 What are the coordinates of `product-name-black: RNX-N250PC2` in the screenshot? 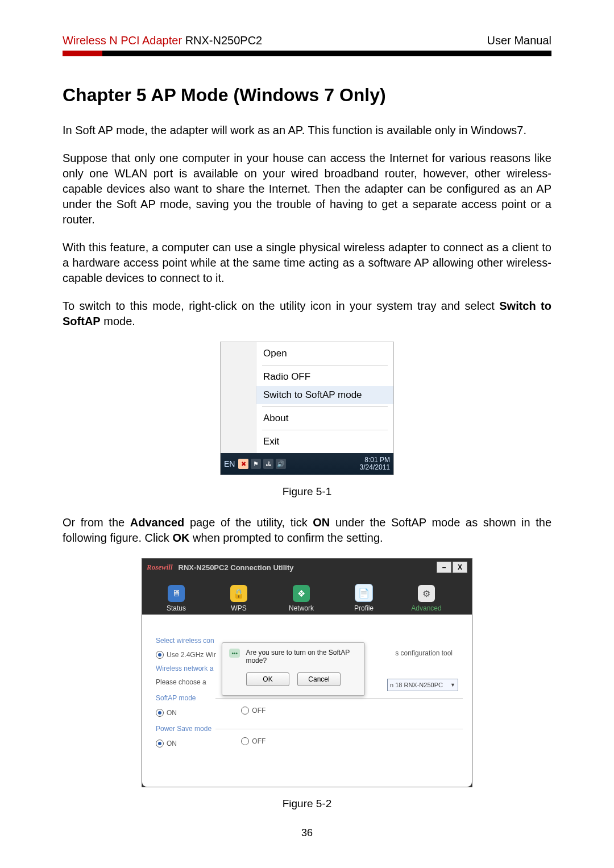 It's located at (222, 40).